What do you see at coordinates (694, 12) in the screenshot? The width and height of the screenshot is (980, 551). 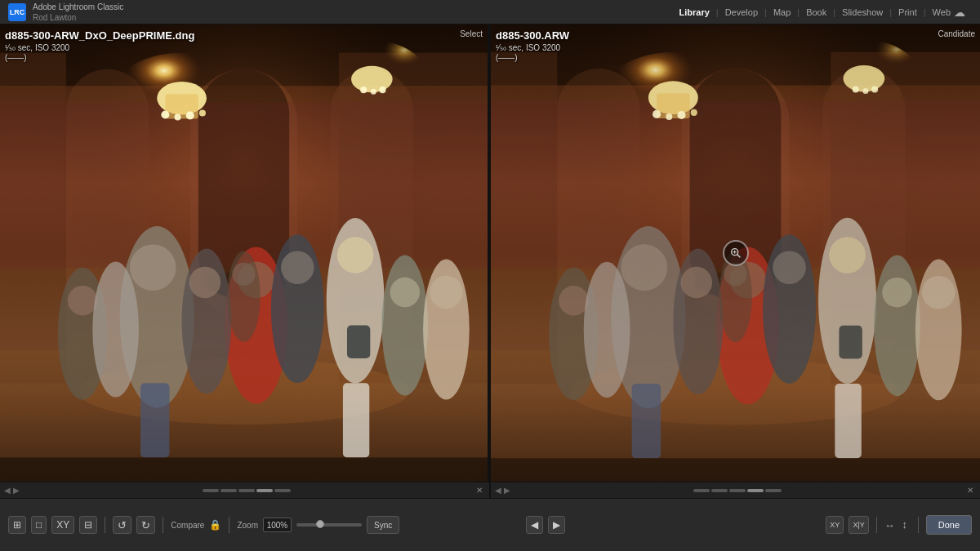 I see `nav-item-library: Library` at bounding box center [694, 12].